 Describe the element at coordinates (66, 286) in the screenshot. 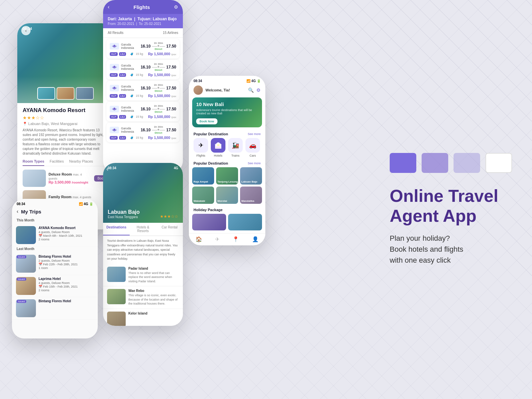

I see `trip-info-2: Laprima Hotel 4 guests, Deluxe Room 📅 Fe…` at that location.